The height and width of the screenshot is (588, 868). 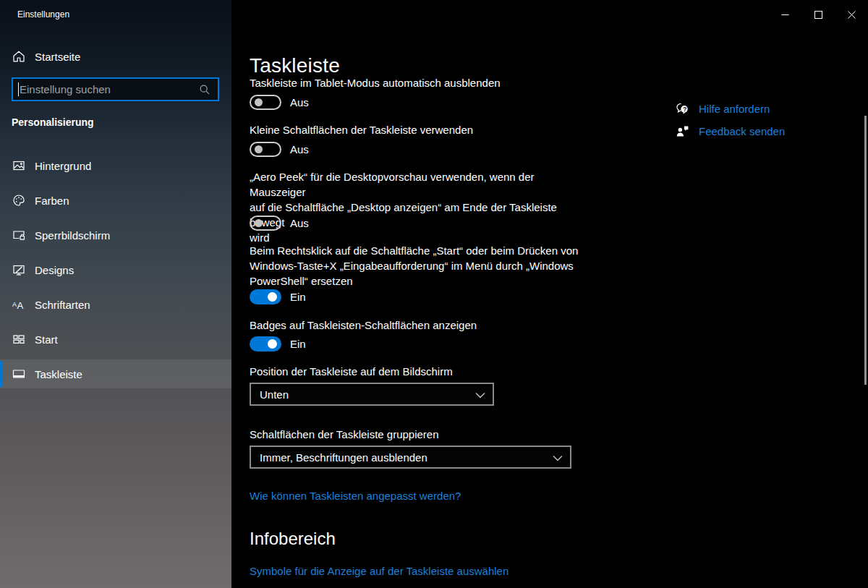 I want to click on maximize-button, so click(x=818, y=14).